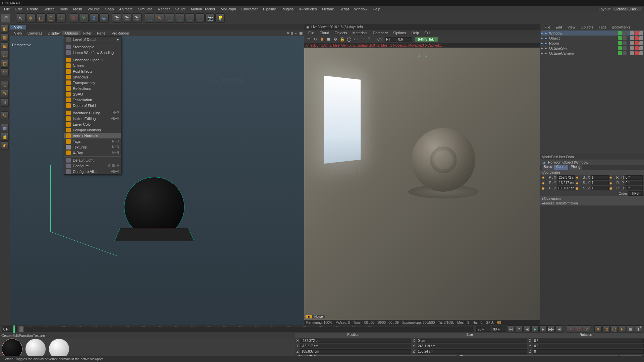  Describe the element at coordinates (602, 27) in the screenshot. I see `om-menu-tags: Tags` at that location.